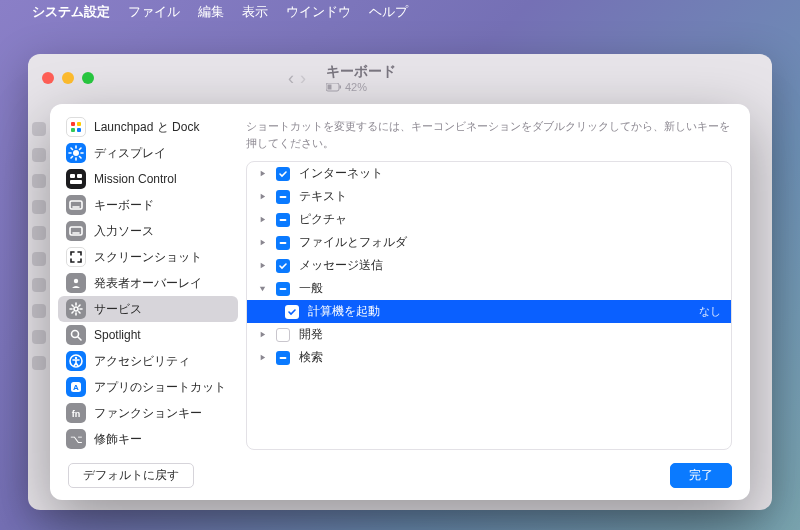  I want to click on battery-icon, so click(334, 88).